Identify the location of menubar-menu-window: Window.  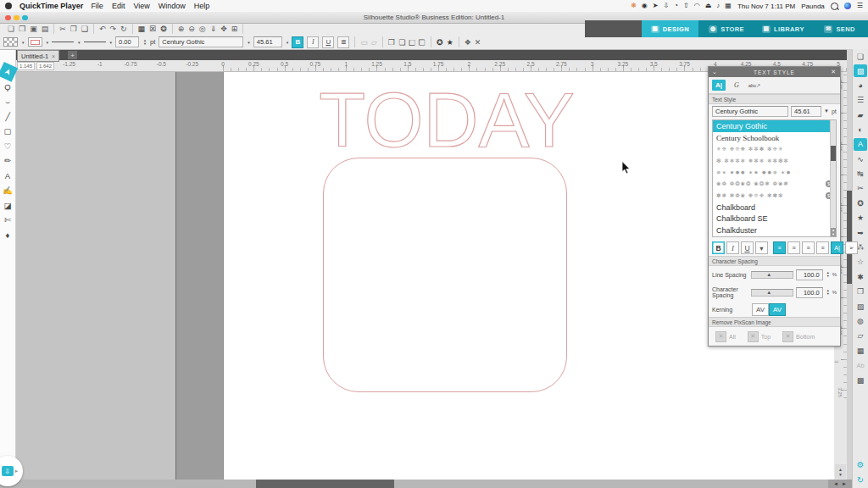
(172, 6).